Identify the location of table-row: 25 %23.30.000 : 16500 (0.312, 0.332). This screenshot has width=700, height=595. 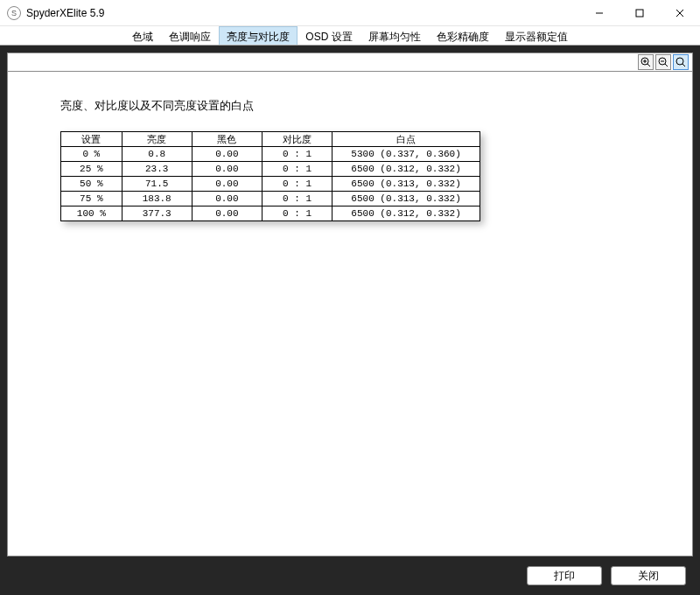
(271, 170).